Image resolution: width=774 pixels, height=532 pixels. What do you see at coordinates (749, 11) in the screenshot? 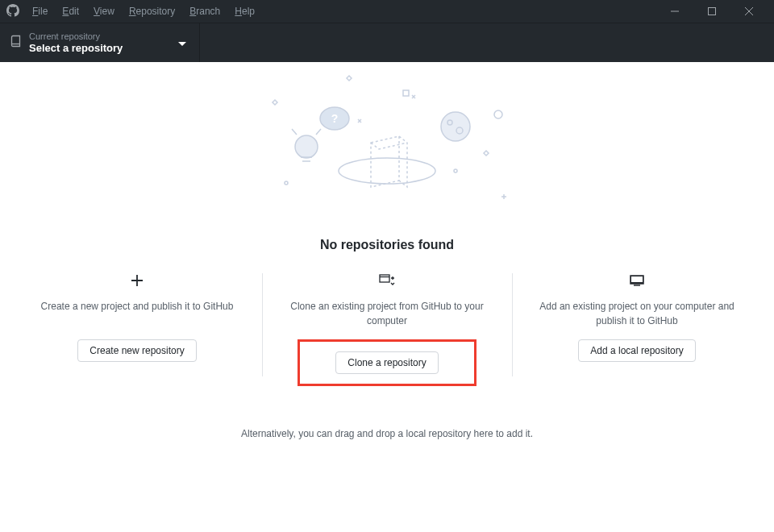
I see `close-button` at bounding box center [749, 11].